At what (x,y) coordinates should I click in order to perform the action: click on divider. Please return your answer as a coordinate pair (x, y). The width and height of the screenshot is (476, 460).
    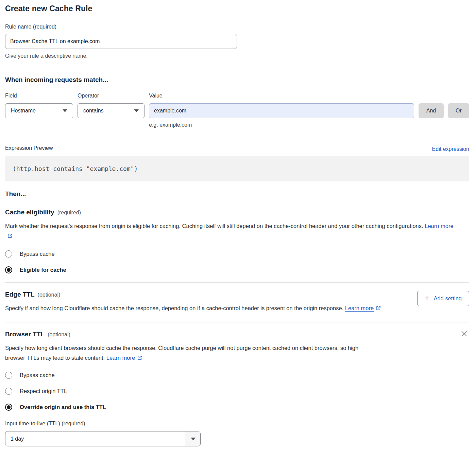
    Looking at the image, I should click on (237, 67).